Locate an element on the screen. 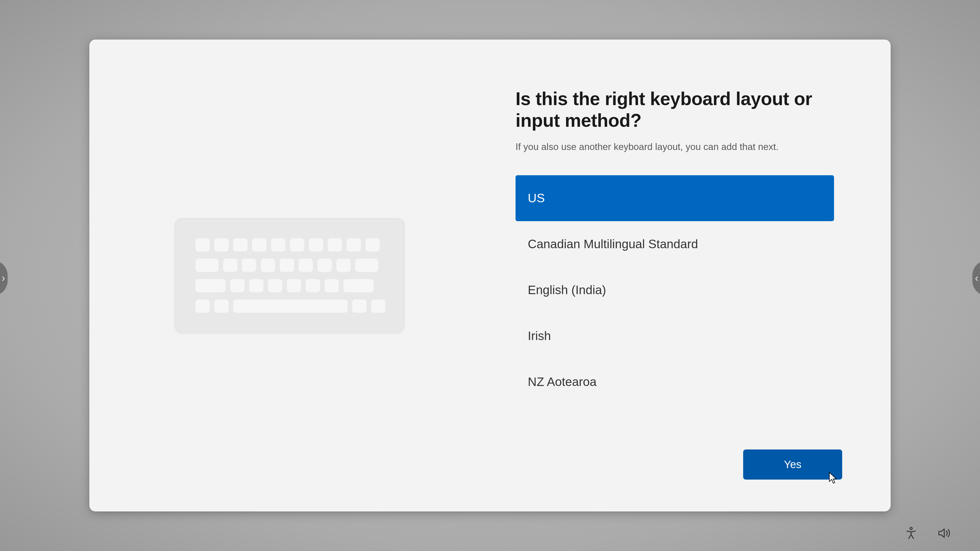  prev-arrow-pill: › is located at coordinates (4, 278).